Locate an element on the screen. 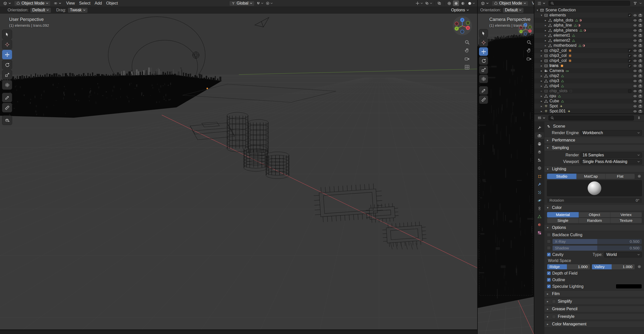 This screenshot has height=334, width=644. section-sampling: ▾Sampling is located at coordinates (594, 148).